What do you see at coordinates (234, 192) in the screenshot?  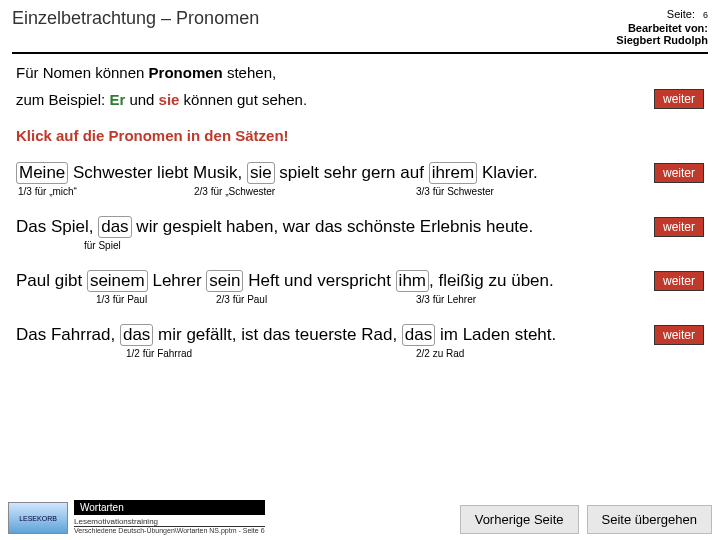 I see `hint: 2/3 für „Schwester` at bounding box center [234, 192].